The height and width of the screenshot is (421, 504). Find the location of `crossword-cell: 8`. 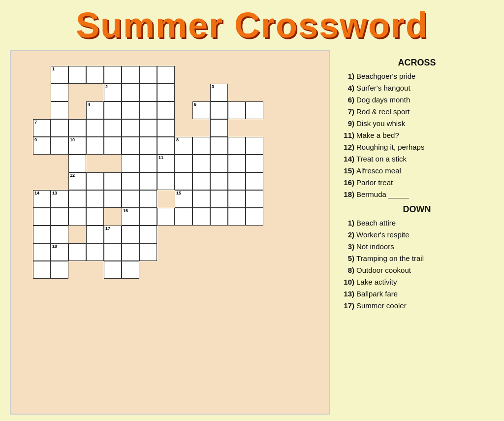

crossword-cell: 8 is located at coordinates (184, 146).